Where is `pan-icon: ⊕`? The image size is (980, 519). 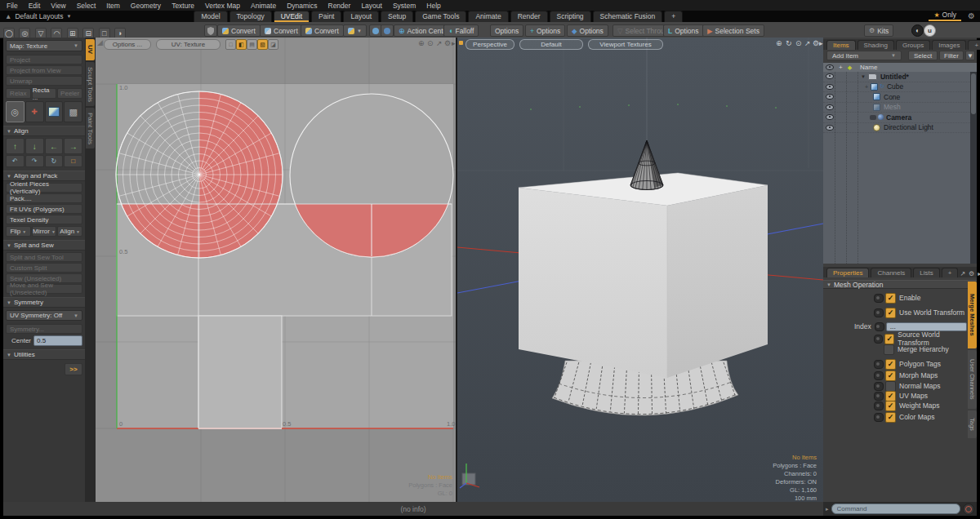
pan-icon: ⊕ is located at coordinates (779, 43).